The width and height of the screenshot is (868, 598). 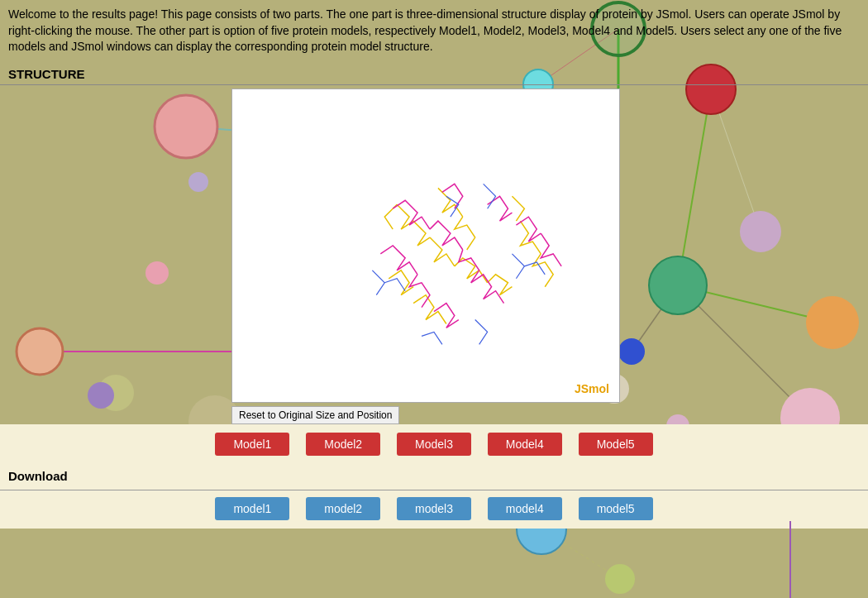 What do you see at coordinates (343, 444) in the screenshot?
I see `model2-button: Model2` at bounding box center [343, 444].